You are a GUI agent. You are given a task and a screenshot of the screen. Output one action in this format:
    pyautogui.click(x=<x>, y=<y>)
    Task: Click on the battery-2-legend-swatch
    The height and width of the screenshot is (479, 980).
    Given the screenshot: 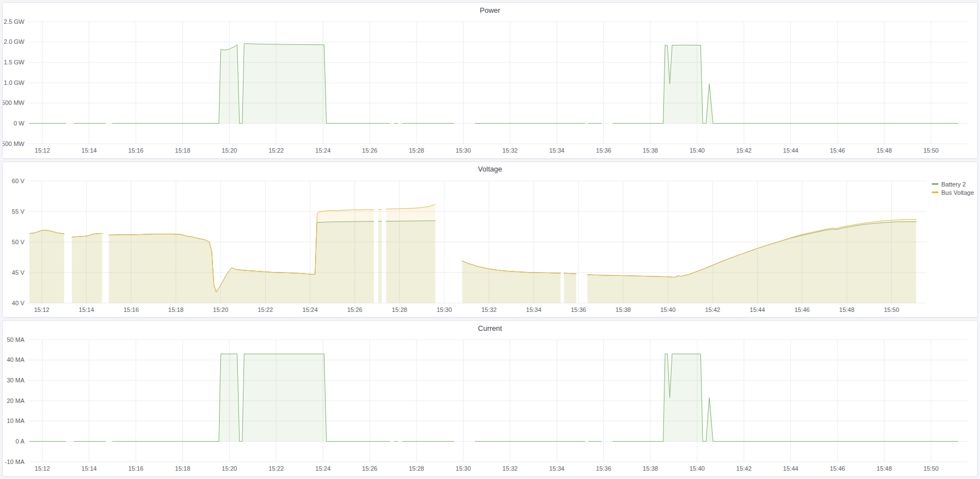 What is the action you would take?
    pyautogui.click(x=935, y=184)
    